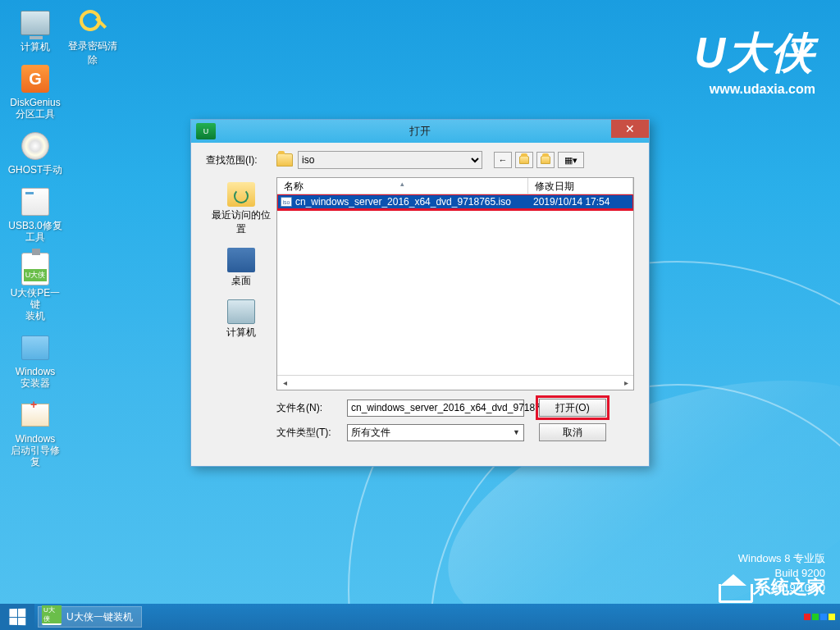 The height and width of the screenshot is (630, 840). Describe the element at coordinates (436, 409) in the screenshot. I see `filename-combo: cn_windows_server_2016_x64_dvd_9718765 ▼` at that location.